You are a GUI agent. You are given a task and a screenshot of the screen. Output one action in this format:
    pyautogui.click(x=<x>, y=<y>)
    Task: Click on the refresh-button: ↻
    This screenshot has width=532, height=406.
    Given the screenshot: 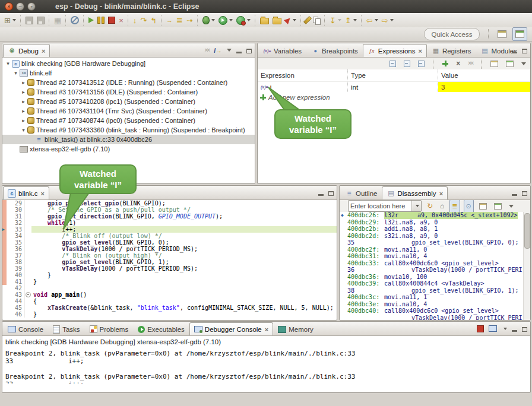 What is the action you would take?
    pyautogui.click(x=430, y=207)
    